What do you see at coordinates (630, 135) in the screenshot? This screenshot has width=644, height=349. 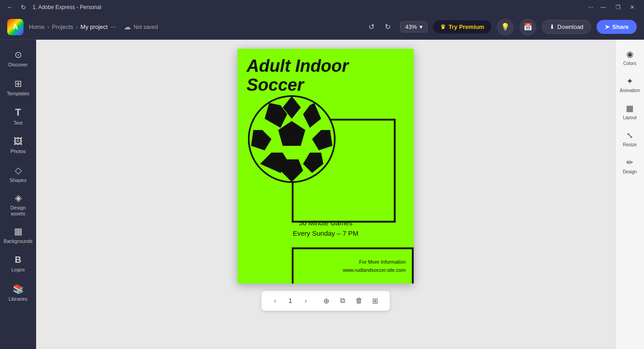 I see `resize-icon: ⤡` at bounding box center [630, 135].